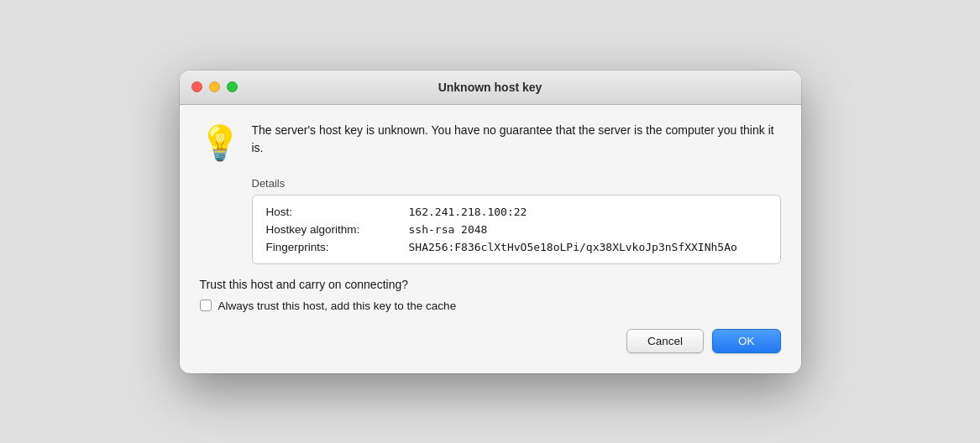 The height and width of the screenshot is (443, 980). I want to click on always-trust-label: Always trust this host, add this key to …, so click(338, 305).